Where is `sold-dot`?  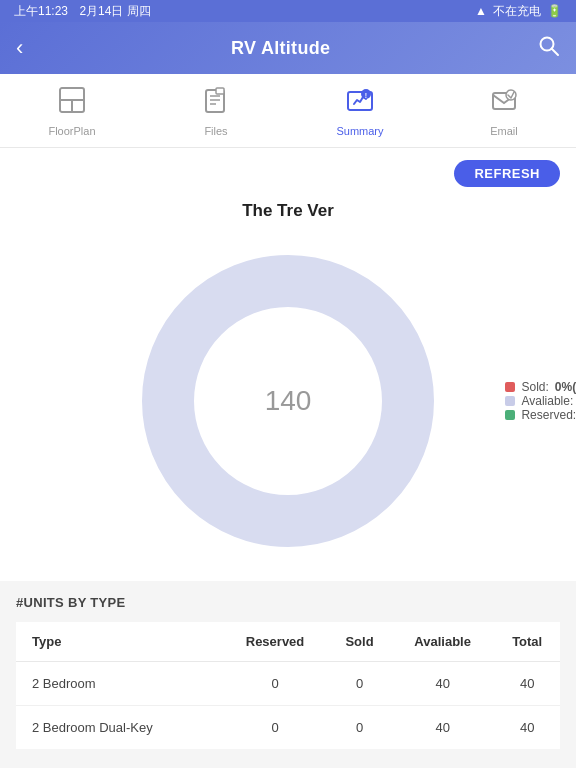 sold-dot is located at coordinates (510, 387).